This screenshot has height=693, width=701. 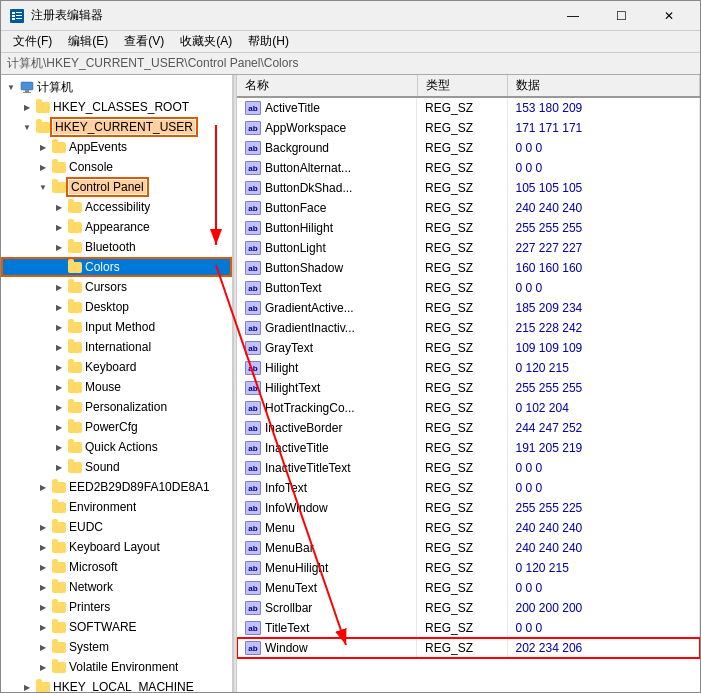 I want to click on expander-printers: ▶, so click(x=43, y=607).